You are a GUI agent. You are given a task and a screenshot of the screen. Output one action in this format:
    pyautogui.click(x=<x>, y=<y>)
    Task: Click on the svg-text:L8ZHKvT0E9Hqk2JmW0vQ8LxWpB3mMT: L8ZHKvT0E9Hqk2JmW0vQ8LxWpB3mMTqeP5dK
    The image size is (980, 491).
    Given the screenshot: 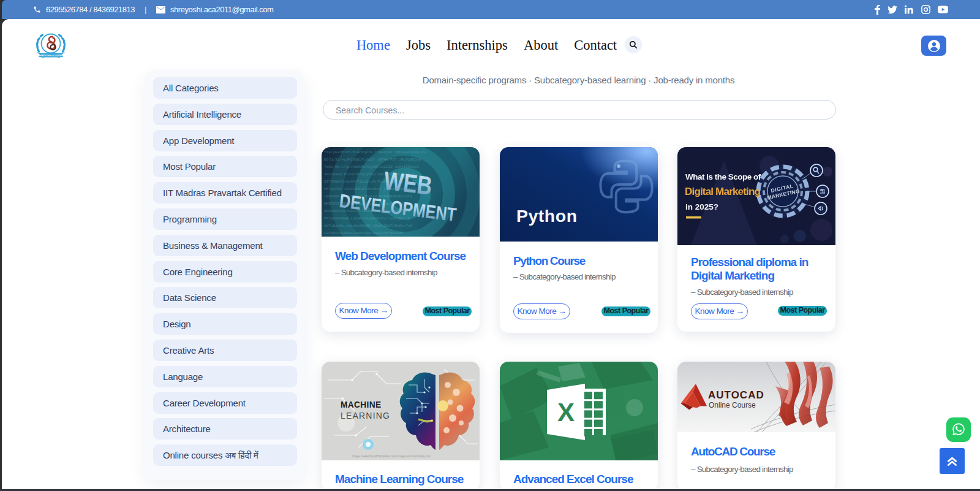 What is the action you would take?
    pyautogui.click(x=364, y=233)
    